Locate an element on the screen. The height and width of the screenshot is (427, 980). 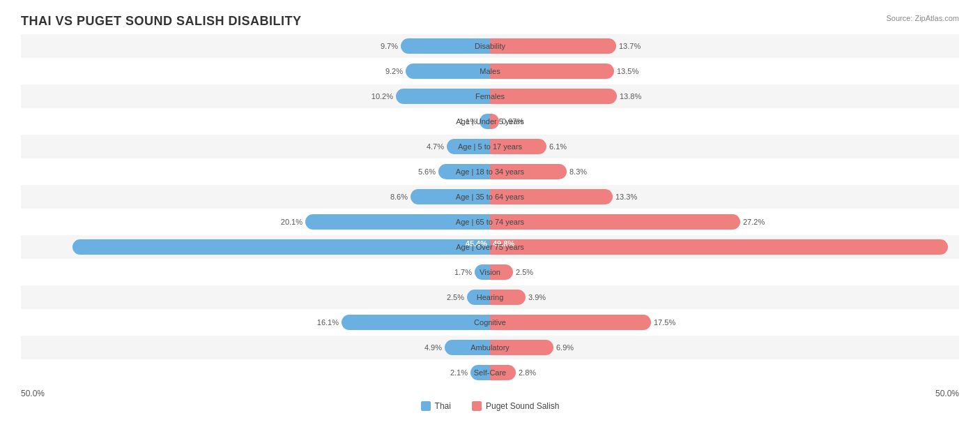
chart-title: THAI VS PUGET SOUND SALISH DISABILITY is located at coordinates (490, 21).